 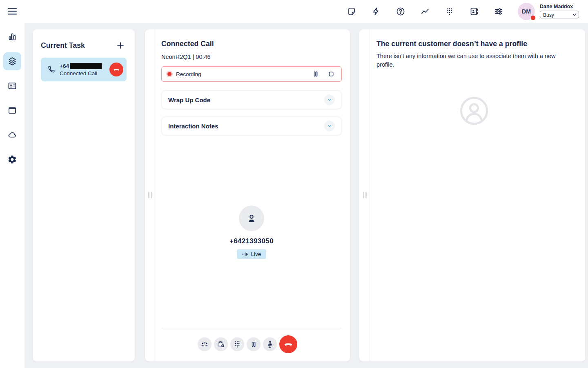 What do you see at coordinates (12, 159) in the screenshot?
I see `settings-icon` at bounding box center [12, 159].